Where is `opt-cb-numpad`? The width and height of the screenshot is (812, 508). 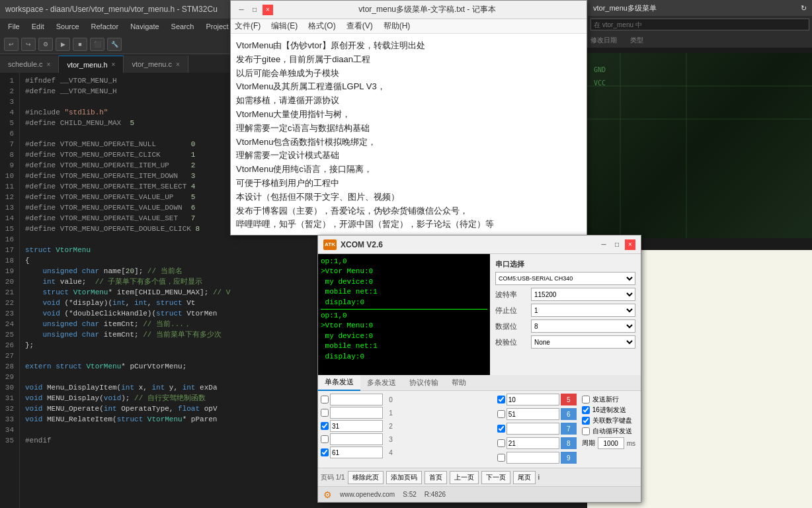
opt-cb-numpad is located at coordinates (586, 421).